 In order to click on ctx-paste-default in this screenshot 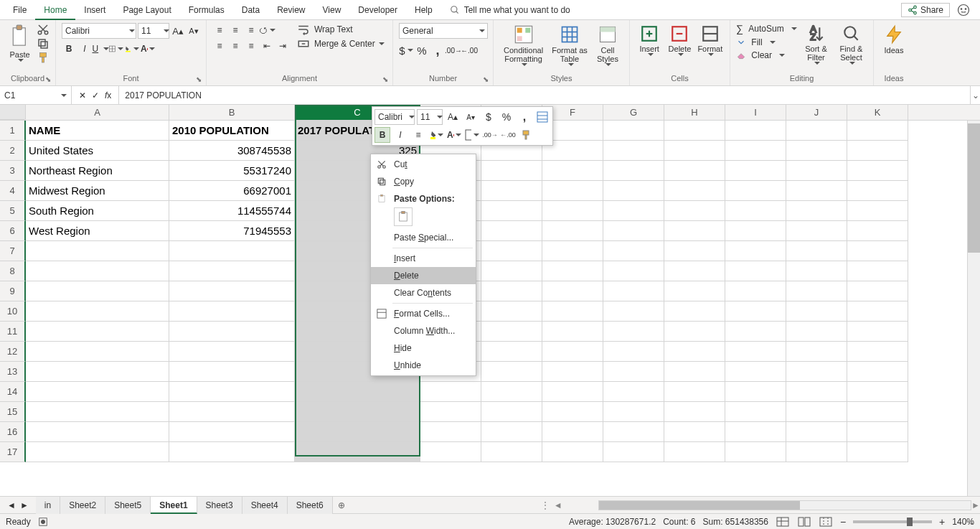, I will do `click(403, 217)`.